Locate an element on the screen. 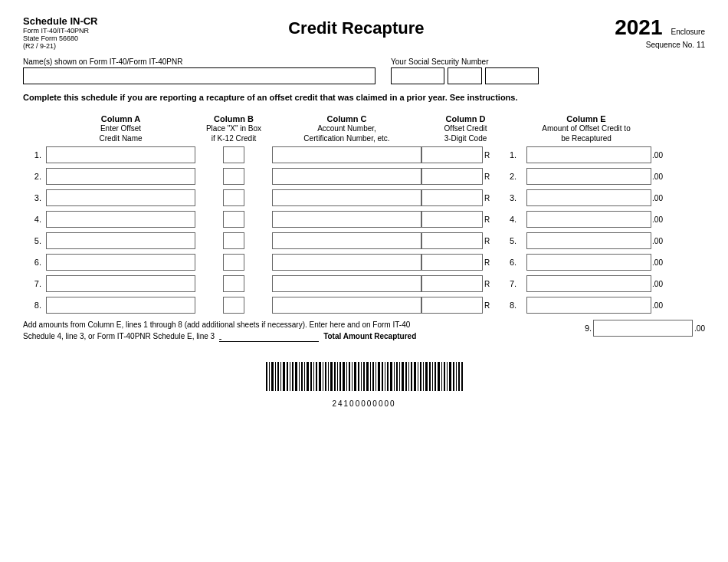  col-d-input-3: R is located at coordinates (466, 198).